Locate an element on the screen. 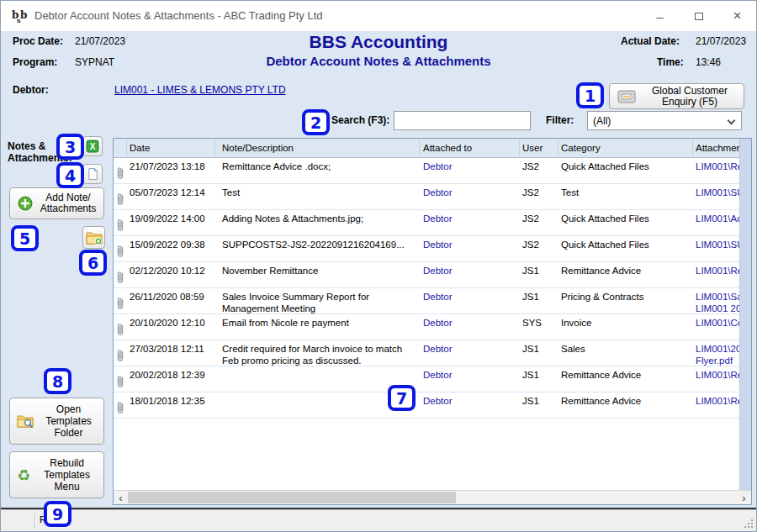  scroll-left-icon: ‹ is located at coordinates (121, 498).